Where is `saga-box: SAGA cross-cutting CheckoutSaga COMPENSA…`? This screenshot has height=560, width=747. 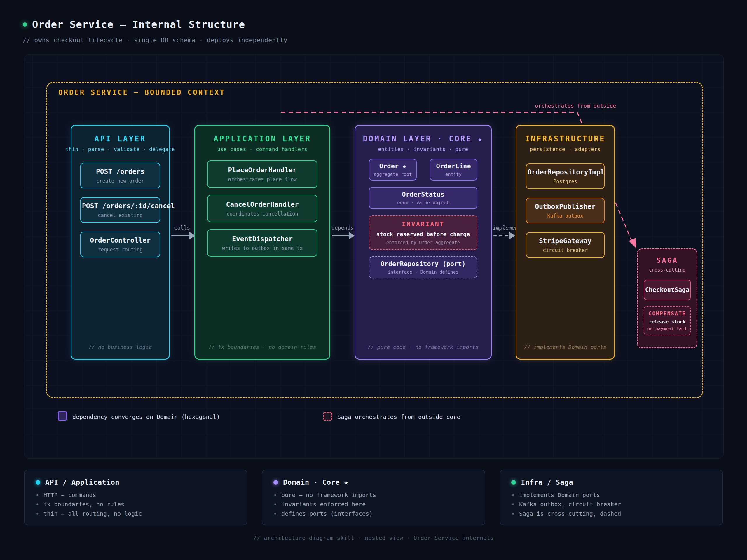 saga-box: SAGA cross-cutting CheckoutSaga COMPENSA… is located at coordinates (667, 298).